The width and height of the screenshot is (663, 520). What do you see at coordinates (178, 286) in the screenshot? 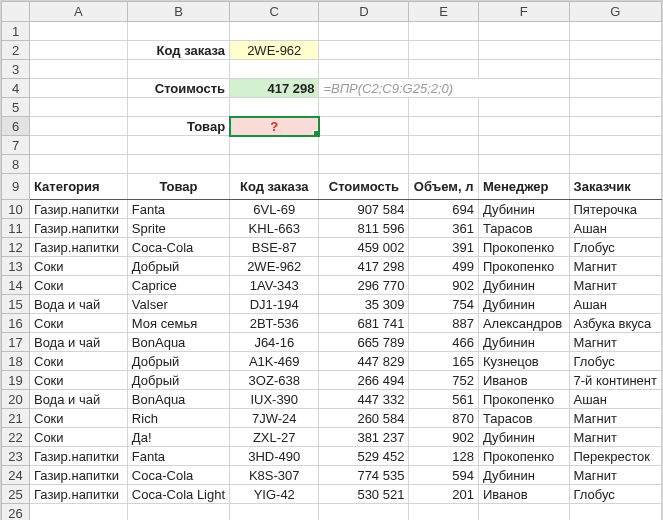
I see `cell-product: Caprice` at bounding box center [178, 286].